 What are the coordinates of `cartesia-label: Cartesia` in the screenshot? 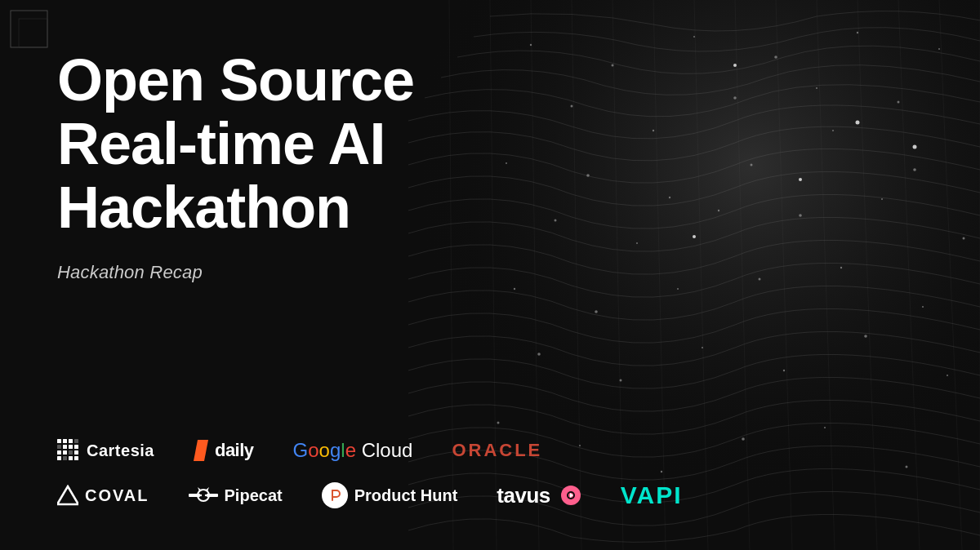 It's located at (121, 450).